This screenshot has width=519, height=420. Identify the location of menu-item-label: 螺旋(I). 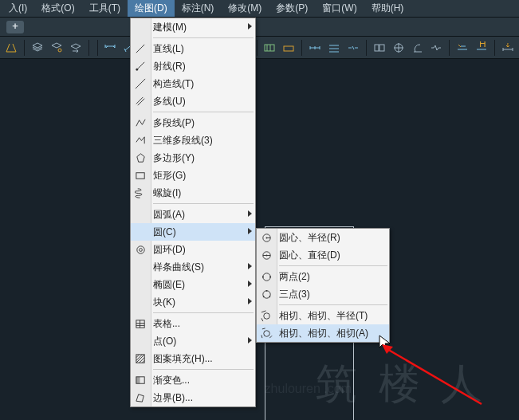
(196, 193).